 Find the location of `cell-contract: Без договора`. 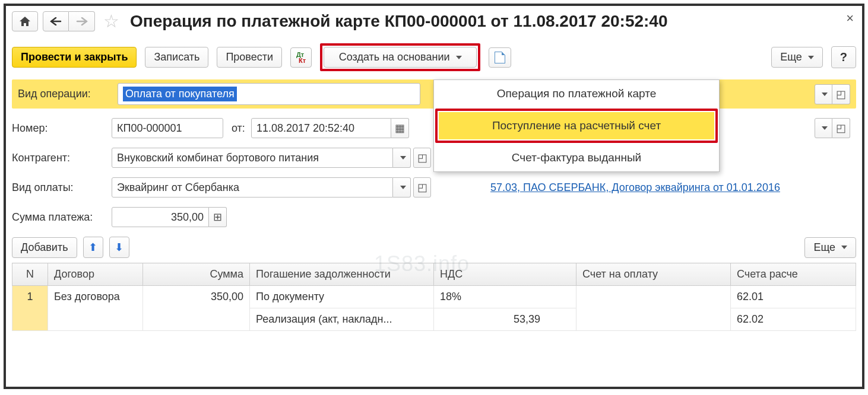

cell-contract: Без договора is located at coordinates (96, 308).